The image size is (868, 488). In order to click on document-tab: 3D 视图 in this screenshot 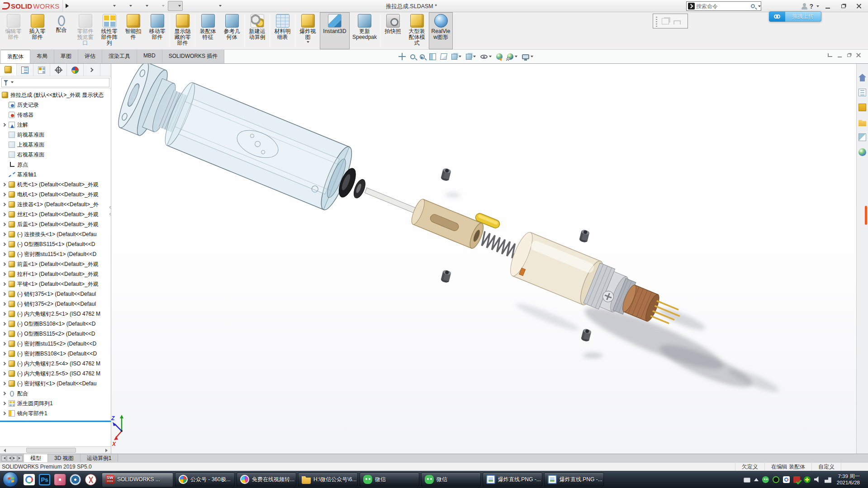, I will do `click(64, 458)`.